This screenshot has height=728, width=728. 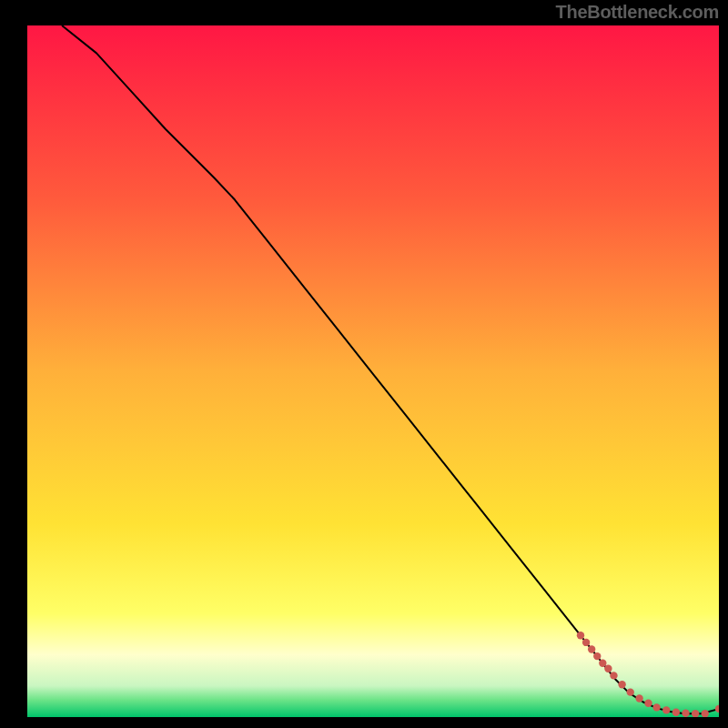 I want to click on attribution-text: TheBottleneck.com, so click(x=637, y=13).